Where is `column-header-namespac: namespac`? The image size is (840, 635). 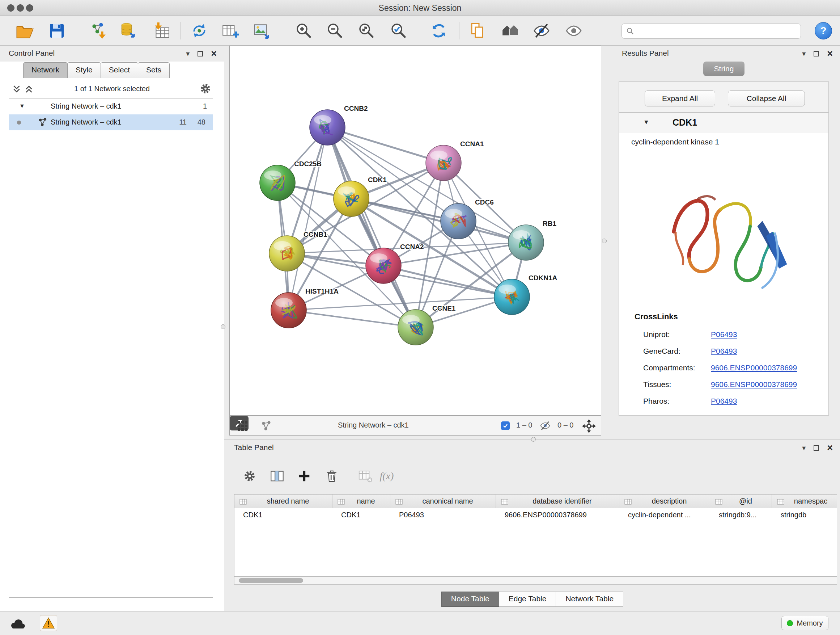 column-header-namespac: namespac is located at coordinates (804, 501).